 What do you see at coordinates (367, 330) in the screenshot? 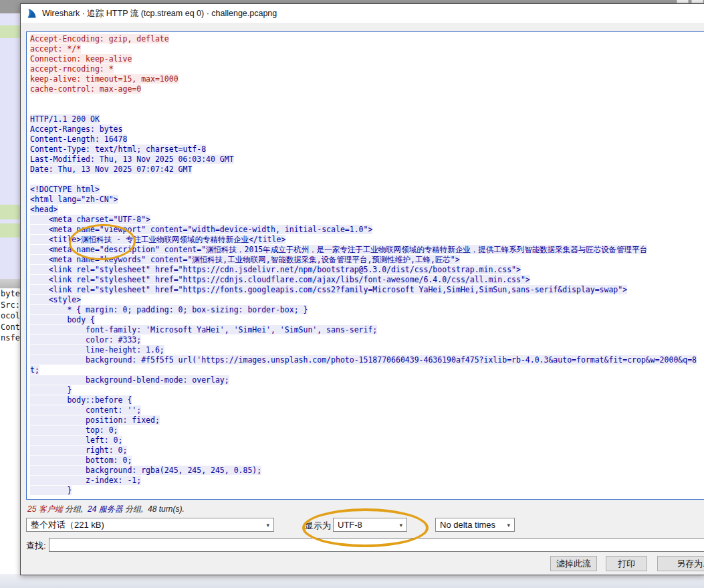
I see `stream-line: font-family: 'Microsoft YaHei', 'SimHei'…` at bounding box center [367, 330].